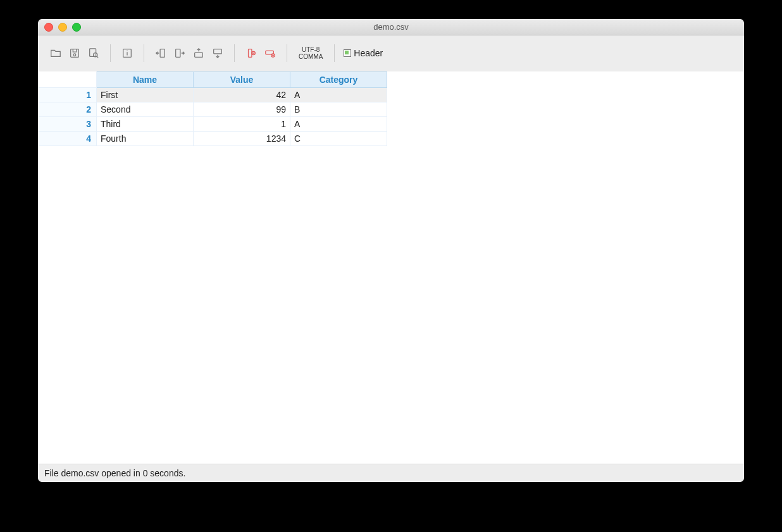  I want to click on header-toggle: Header, so click(363, 53).